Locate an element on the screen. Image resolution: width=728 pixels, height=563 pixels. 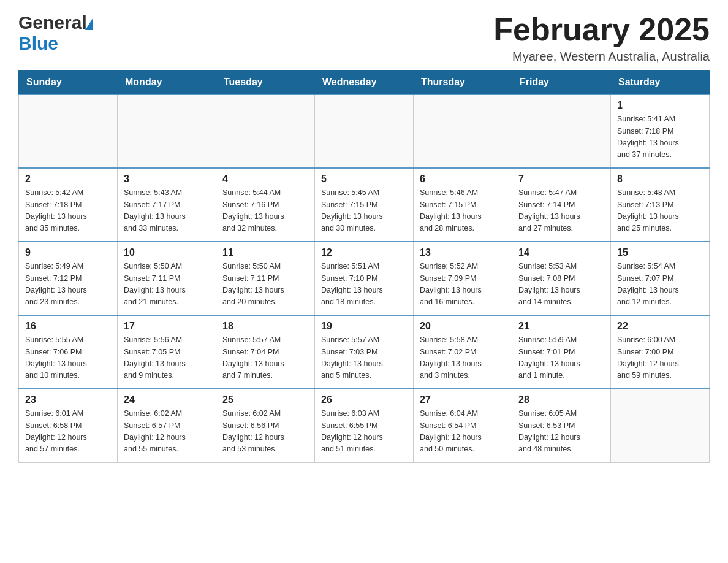
calendar-day-cell: 9Sunrise: 5:49 AM Sunset: 7:12 PM Daylig… is located at coordinates (69, 278).